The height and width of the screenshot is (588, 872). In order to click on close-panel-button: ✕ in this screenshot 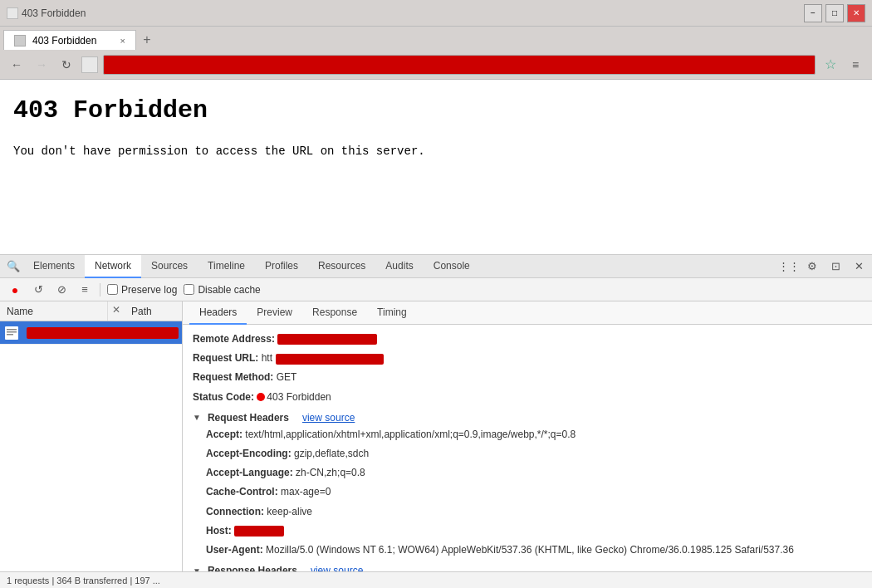, I will do `click(116, 310)`.